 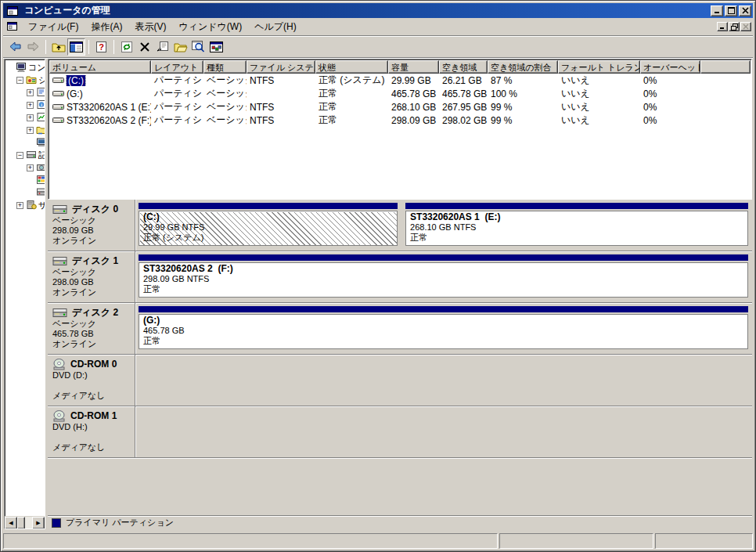 I want to click on tree-item-2: +, so click(x=25, y=92).